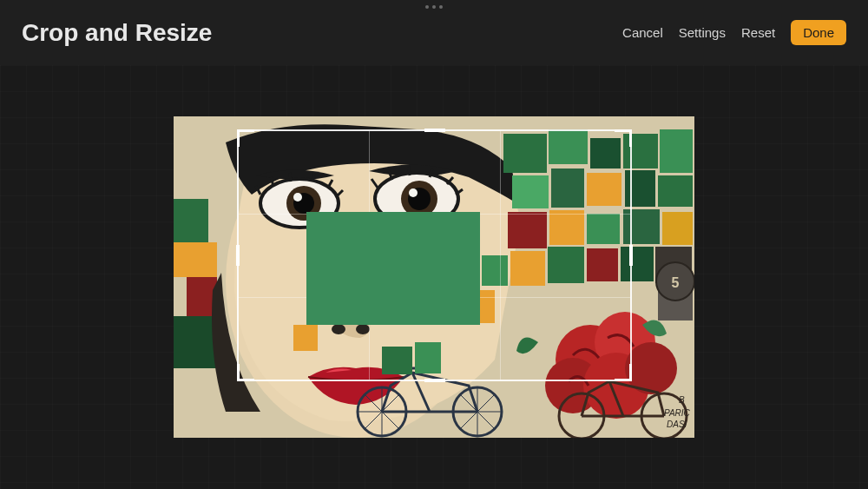 The image size is (868, 489). I want to click on done-button: Done, so click(819, 33).